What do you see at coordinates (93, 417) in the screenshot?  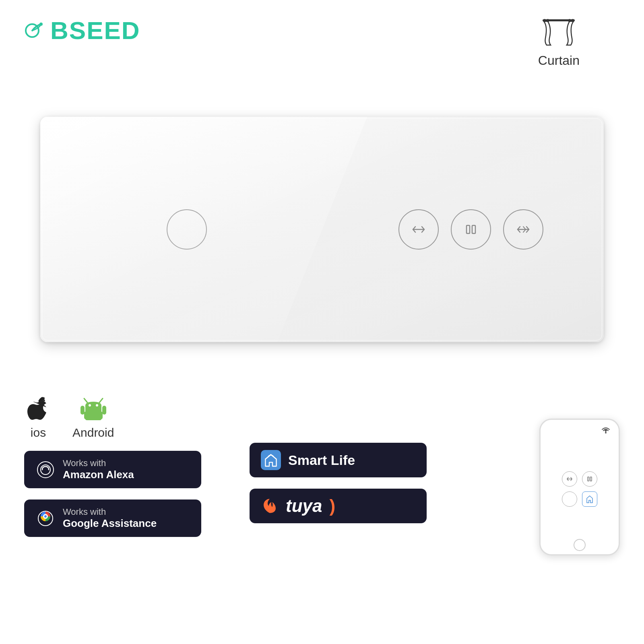 I see `android-item: Android` at bounding box center [93, 417].